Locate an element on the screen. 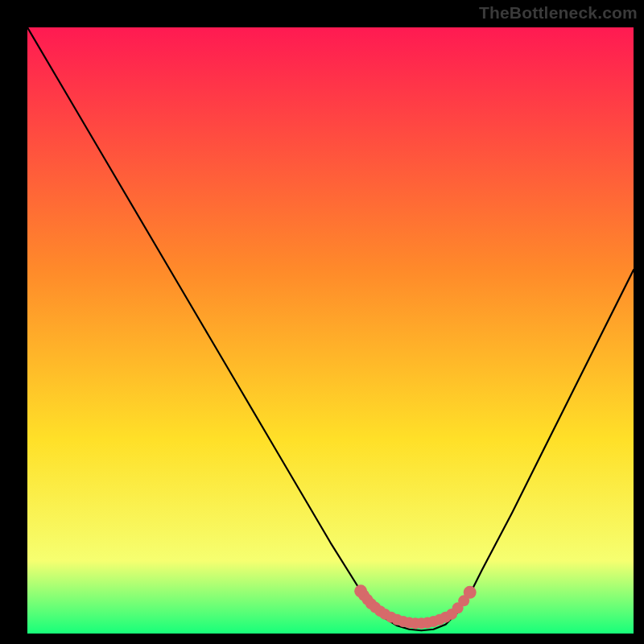  watermark-text: TheBottleneck.com is located at coordinates (559, 13).